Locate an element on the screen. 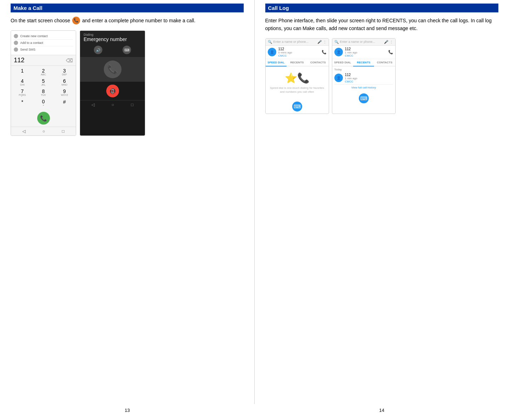 The height and width of the screenshot is (420, 509). mic-icon-1: 🎤 is located at coordinates (319, 42).